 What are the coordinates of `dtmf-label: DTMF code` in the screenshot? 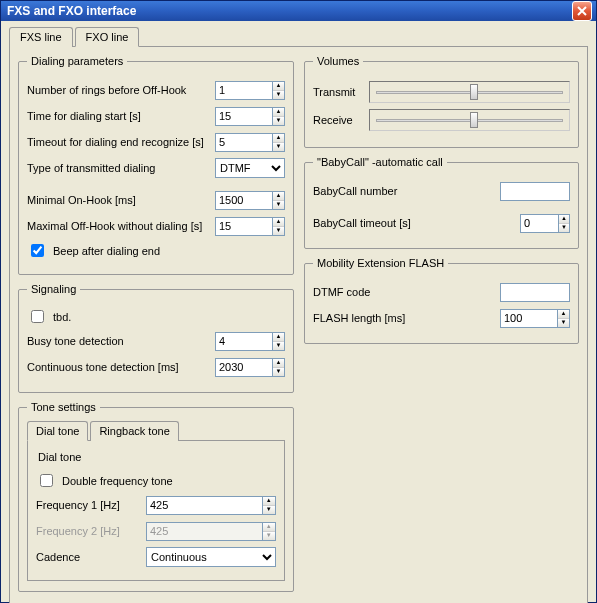 It's located at (406, 292).